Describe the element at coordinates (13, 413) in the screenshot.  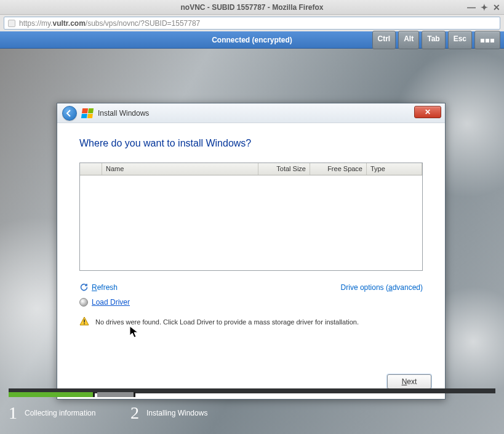
I see `step-1-num: 1` at that location.